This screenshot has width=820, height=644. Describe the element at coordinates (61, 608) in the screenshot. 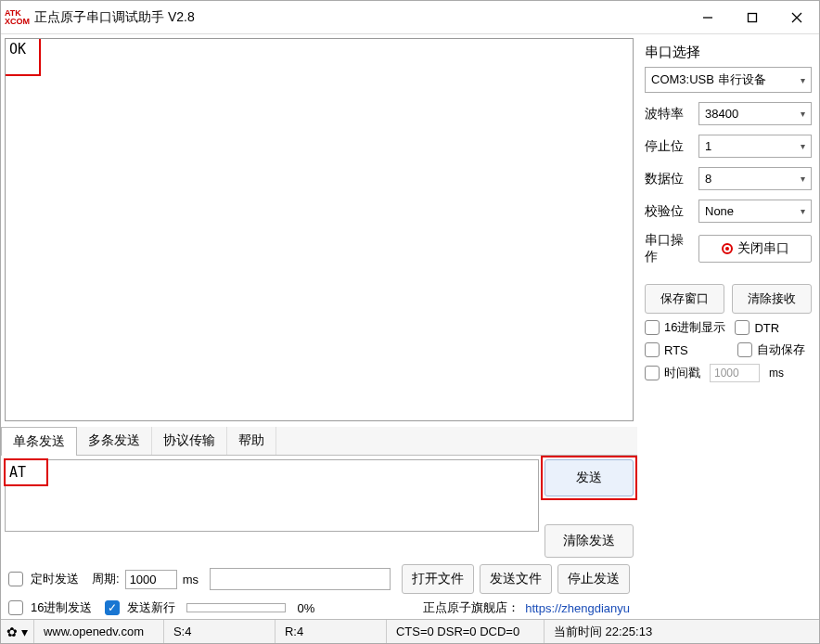

I see `hex-send-label: 16进制发送` at that location.